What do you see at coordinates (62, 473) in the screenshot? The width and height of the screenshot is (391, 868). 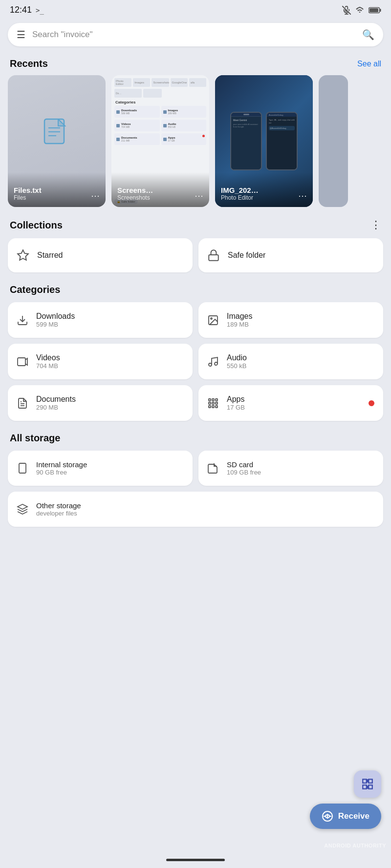 I see `internal-storage-sub: 90 GB free` at bounding box center [62, 473].